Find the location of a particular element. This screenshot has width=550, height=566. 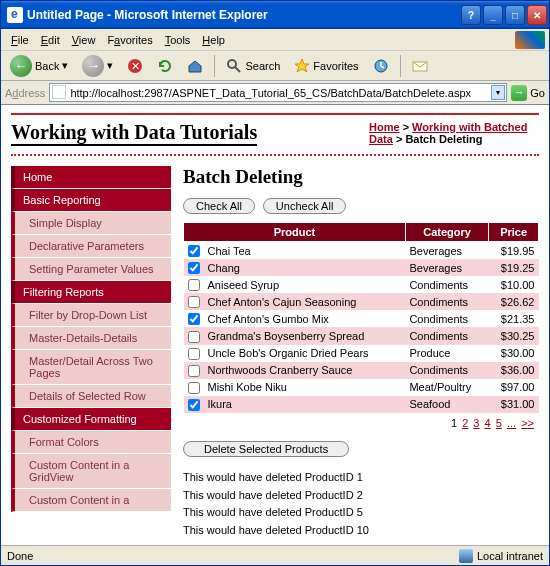

cell-product: Mishi Kobe Niku is located at coordinates (305, 388).